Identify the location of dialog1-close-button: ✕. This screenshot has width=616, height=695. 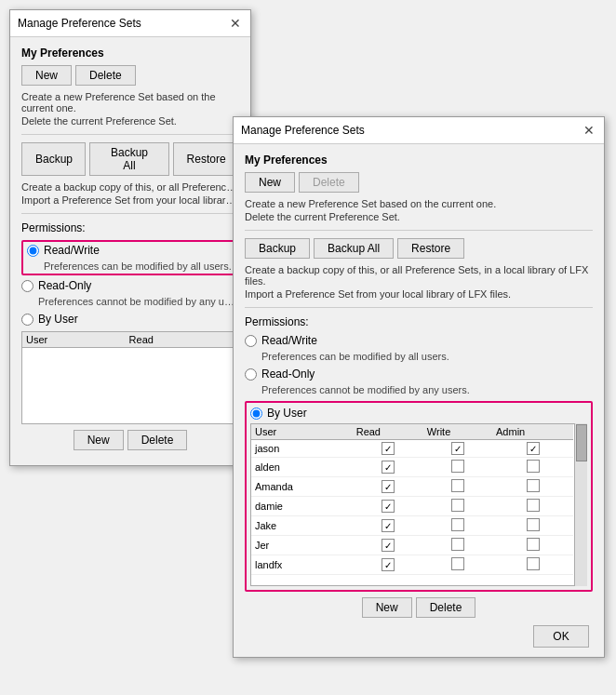
(235, 23).